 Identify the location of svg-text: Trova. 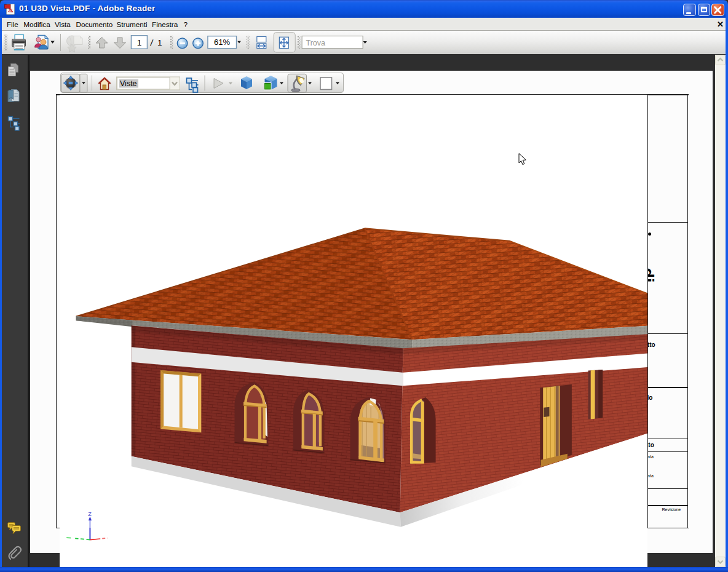
(316, 43).